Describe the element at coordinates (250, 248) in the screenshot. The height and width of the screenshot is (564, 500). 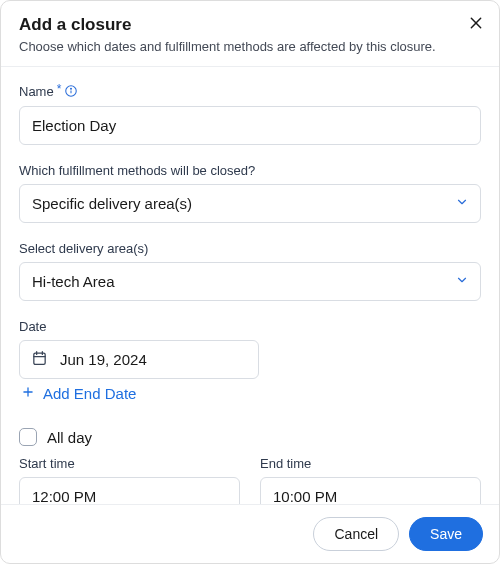
I see `area-label: Select delivery area(s)` at that location.